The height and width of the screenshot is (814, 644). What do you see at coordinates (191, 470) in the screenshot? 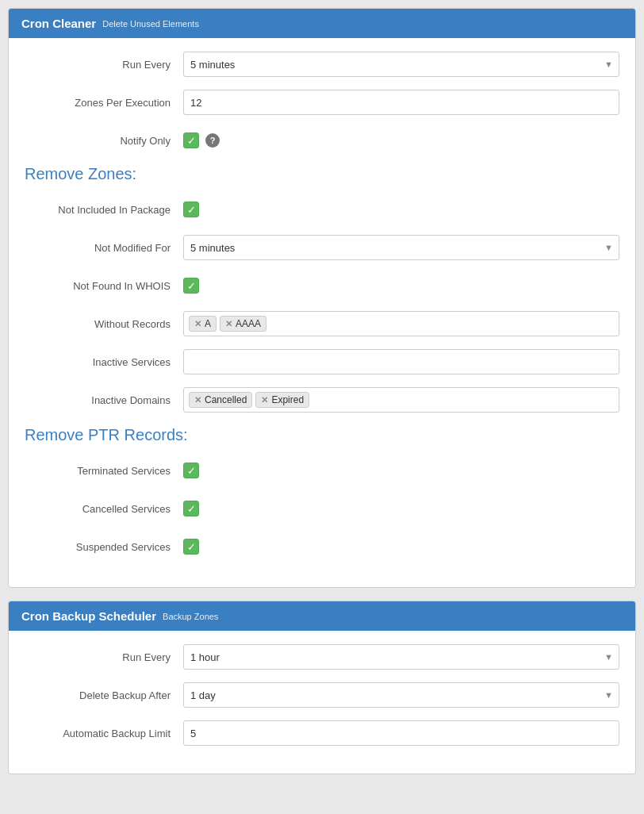
I see `terminated-services-checkbox: ✓` at bounding box center [191, 470].